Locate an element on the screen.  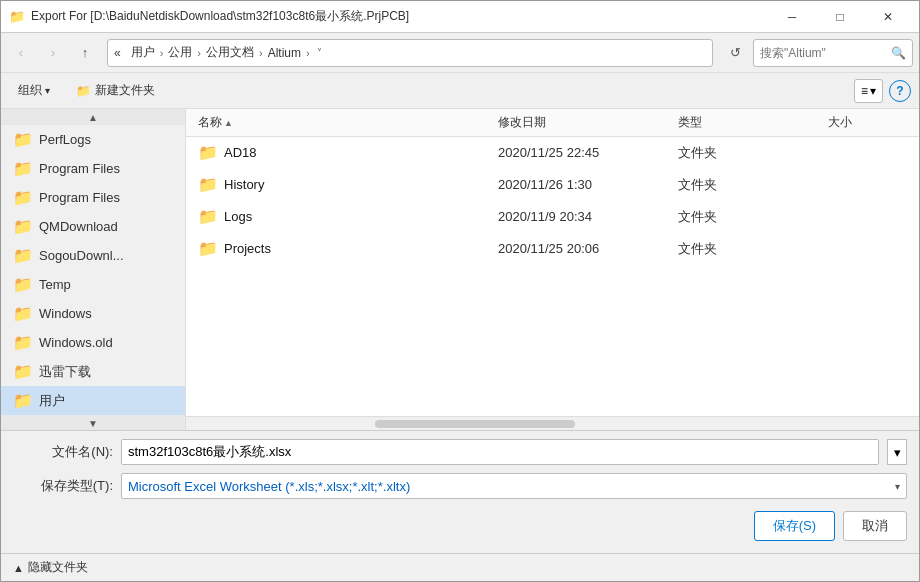
search-input is located at coordinates (824, 53).